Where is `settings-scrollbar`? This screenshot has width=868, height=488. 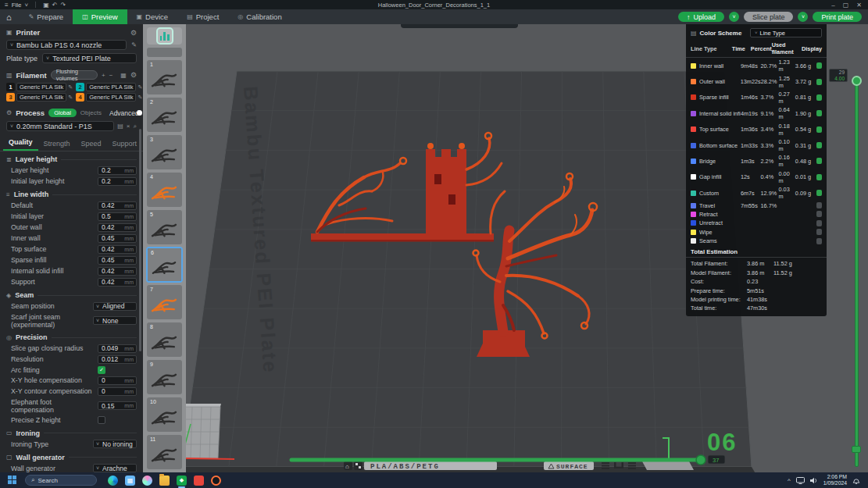
settings-scrollbar is located at coordinates (141, 240).